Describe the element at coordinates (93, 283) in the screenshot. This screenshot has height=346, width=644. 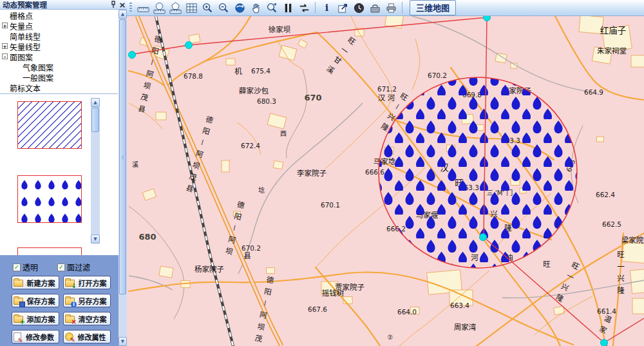
I see `button-label: 打开方案` at that location.